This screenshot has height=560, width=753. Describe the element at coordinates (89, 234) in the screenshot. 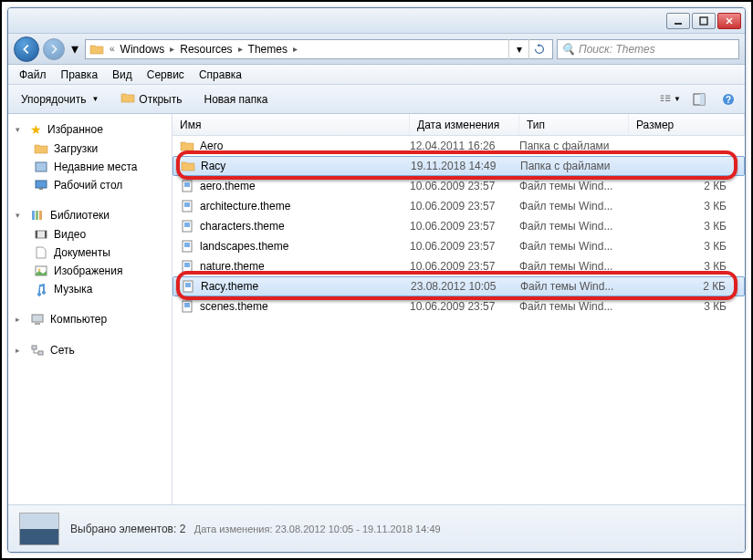

I see `sidebar-item-videos: Видео` at that location.